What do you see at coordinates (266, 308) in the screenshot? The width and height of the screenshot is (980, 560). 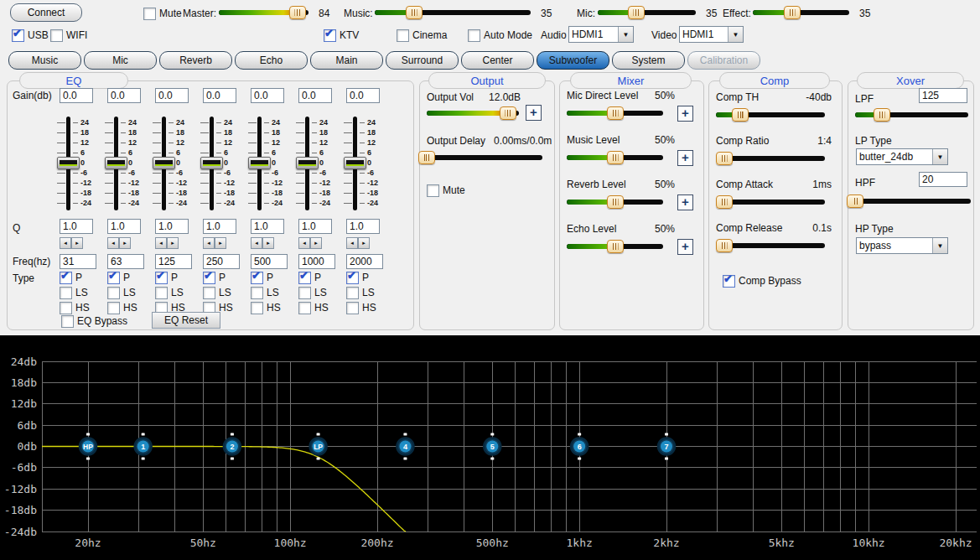 I see `eq-type-hs-checkbox-5: ✔HS` at bounding box center [266, 308].